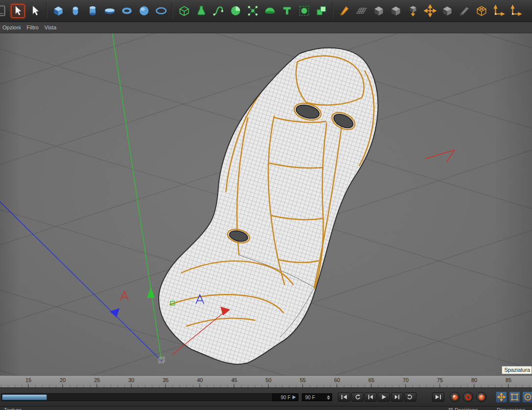 Image resolution: width=532 pixels, height=410 pixels. Describe the element at coordinates (150, 397) in the screenshot. I see `timeline-scroll-track` at that location.